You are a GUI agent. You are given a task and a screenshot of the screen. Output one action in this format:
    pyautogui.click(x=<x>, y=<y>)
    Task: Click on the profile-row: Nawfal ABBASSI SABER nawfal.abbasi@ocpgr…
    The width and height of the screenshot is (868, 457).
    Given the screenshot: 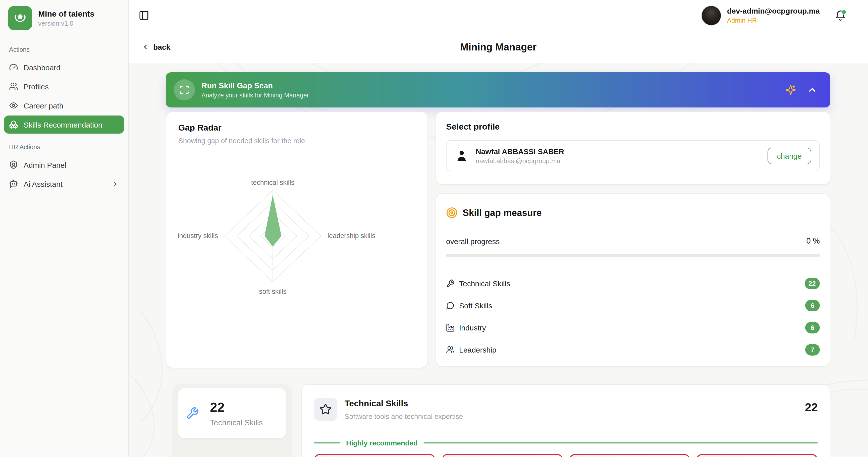 What is the action you would take?
    pyautogui.click(x=633, y=156)
    